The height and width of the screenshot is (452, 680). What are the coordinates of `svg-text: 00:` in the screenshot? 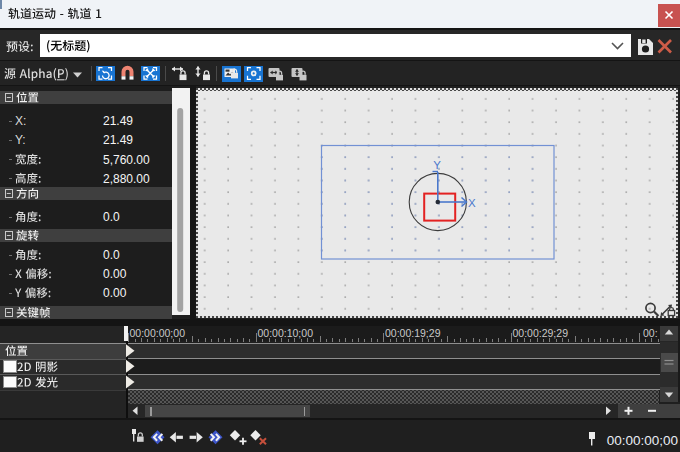 It's located at (650, 333).